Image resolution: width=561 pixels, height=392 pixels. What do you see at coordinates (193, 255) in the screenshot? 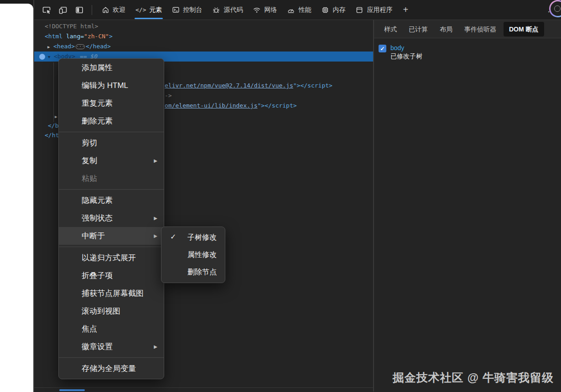
I see `submenu-item-attribute-modifications: 属性修改` at bounding box center [193, 255].